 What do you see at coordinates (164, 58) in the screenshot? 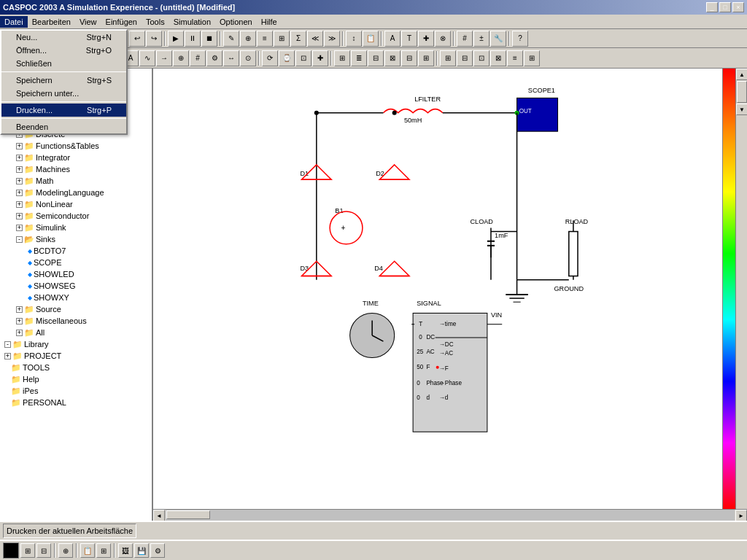
I see `tool-row2-4: →` at bounding box center [164, 58].